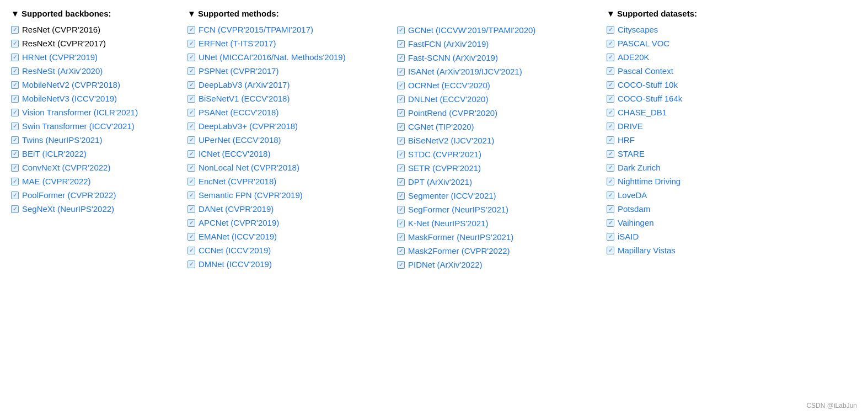 This screenshot has width=868, height=415. Describe the element at coordinates (645, 71) in the screenshot. I see `item-label: Pascal Context` at that location.